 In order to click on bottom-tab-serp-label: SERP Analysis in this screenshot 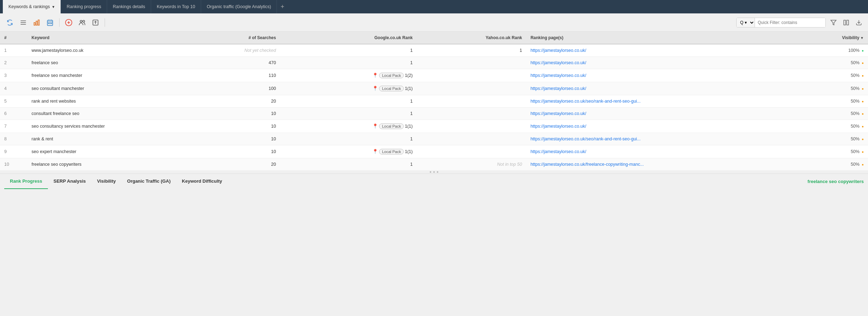, I will do `click(70, 181)`.